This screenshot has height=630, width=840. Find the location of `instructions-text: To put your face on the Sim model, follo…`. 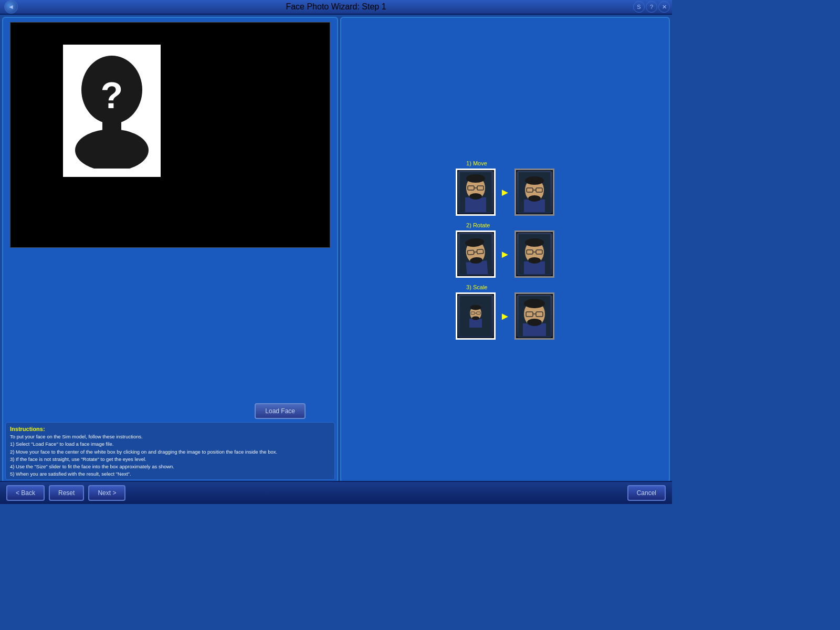

instructions-text: To put your face on the Sim model, follo… is located at coordinates (170, 456).